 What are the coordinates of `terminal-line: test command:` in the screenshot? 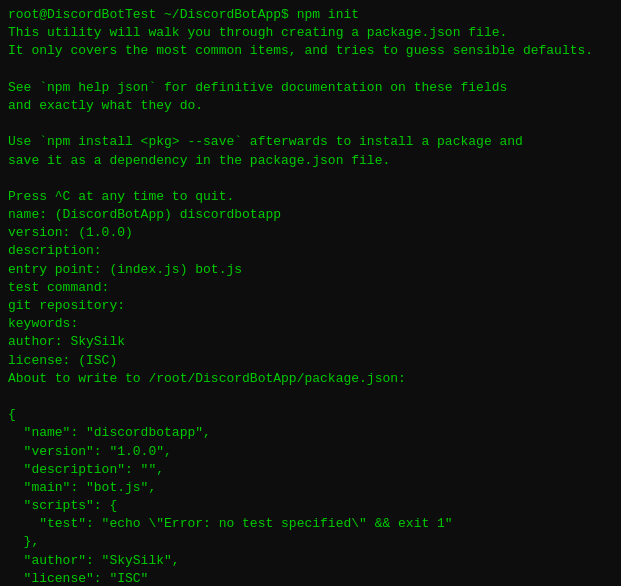 It's located at (310, 288).